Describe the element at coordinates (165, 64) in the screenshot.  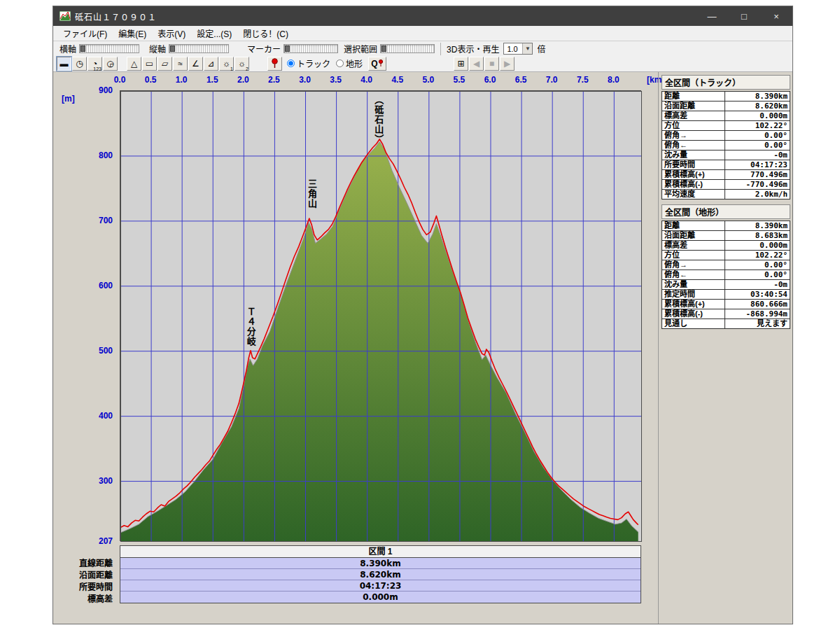
I see `graph-band-button: ▱` at that location.